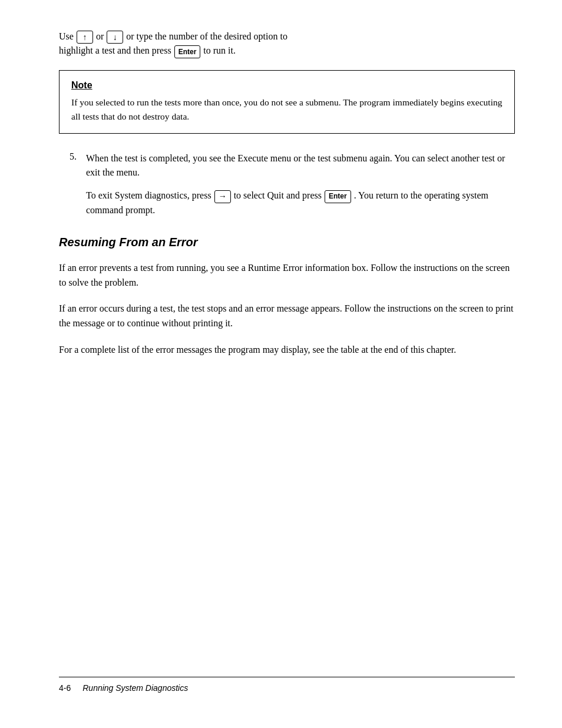 This screenshot has width=562, height=728. Describe the element at coordinates (219, 51) in the screenshot. I see `intro-line2-post: to run it.` at that location.